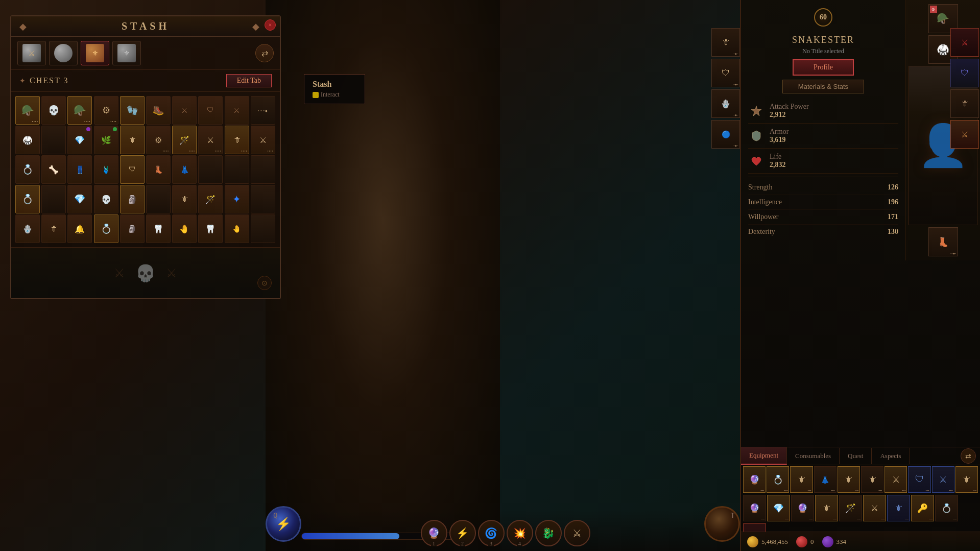  What do you see at coordinates (965, 104) in the screenshot?
I see `equip-slot-right-3: 🗡` at bounding box center [965, 104].